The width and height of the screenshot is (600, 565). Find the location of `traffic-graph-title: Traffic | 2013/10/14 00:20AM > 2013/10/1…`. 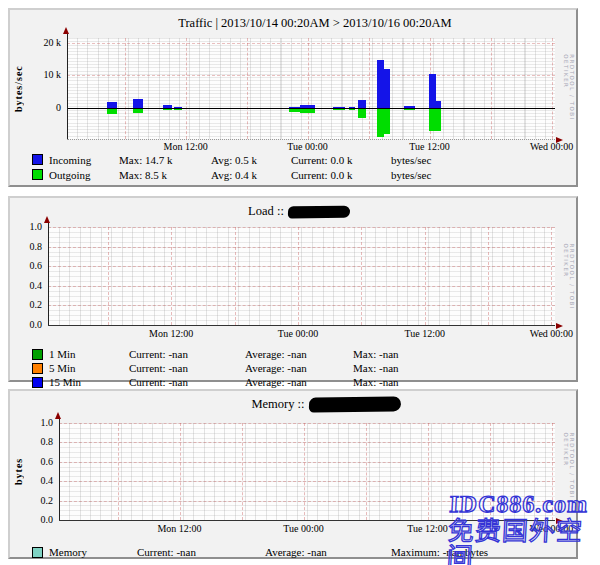

traffic-graph-title: Traffic | 2013/10/14 00:20AM > 2013/10/1… is located at coordinates (315, 24).